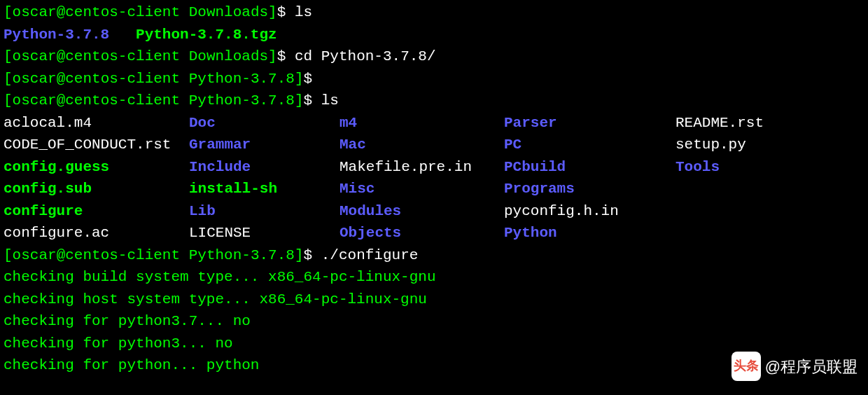 The width and height of the screenshot is (868, 395). What do you see at coordinates (434, 57) in the screenshot?
I see `terminal-line: [oscar@centos-client Downloads]$ cd Pyth…` at bounding box center [434, 57].